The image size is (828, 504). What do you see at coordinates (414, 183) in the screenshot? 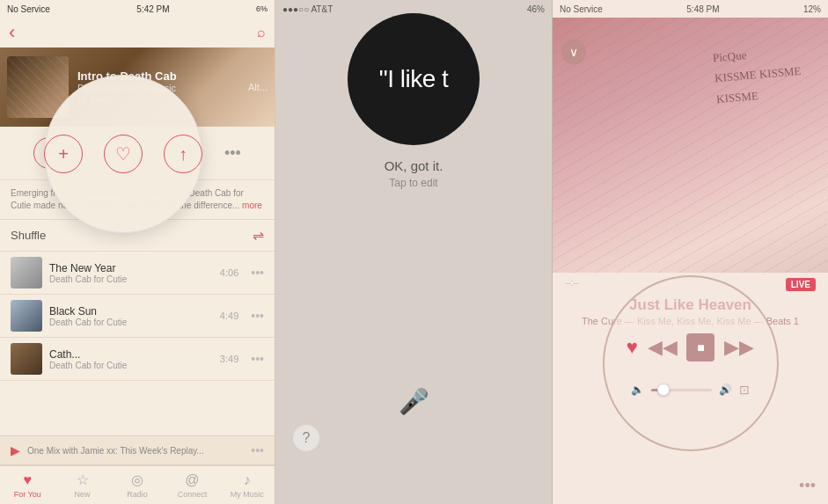
I see `siri-tap-text: Tap to edit` at bounding box center [414, 183].